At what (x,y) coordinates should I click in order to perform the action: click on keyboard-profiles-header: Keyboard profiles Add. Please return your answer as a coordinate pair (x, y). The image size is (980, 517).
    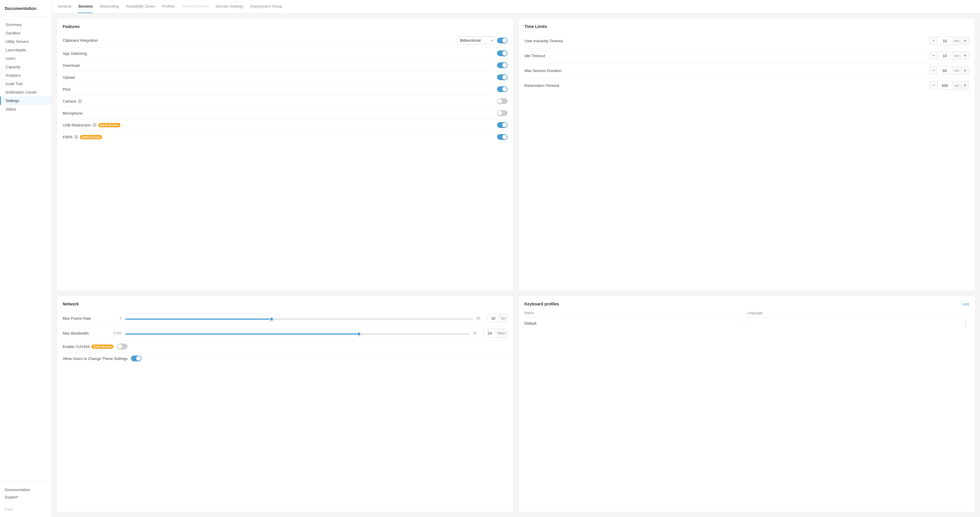
    Looking at the image, I should click on (747, 304).